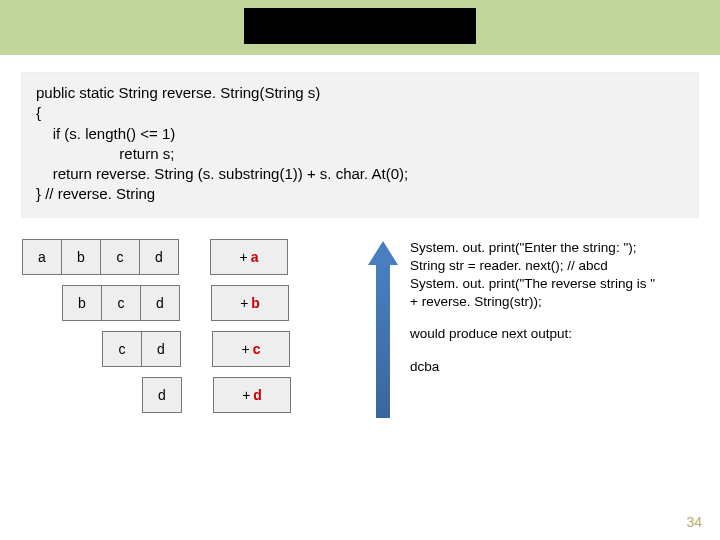 Image resolution: width=720 pixels, height=540 pixels. What do you see at coordinates (192, 395) in the screenshot?
I see `grid-row: d + d` at bounding box center [192, 395].